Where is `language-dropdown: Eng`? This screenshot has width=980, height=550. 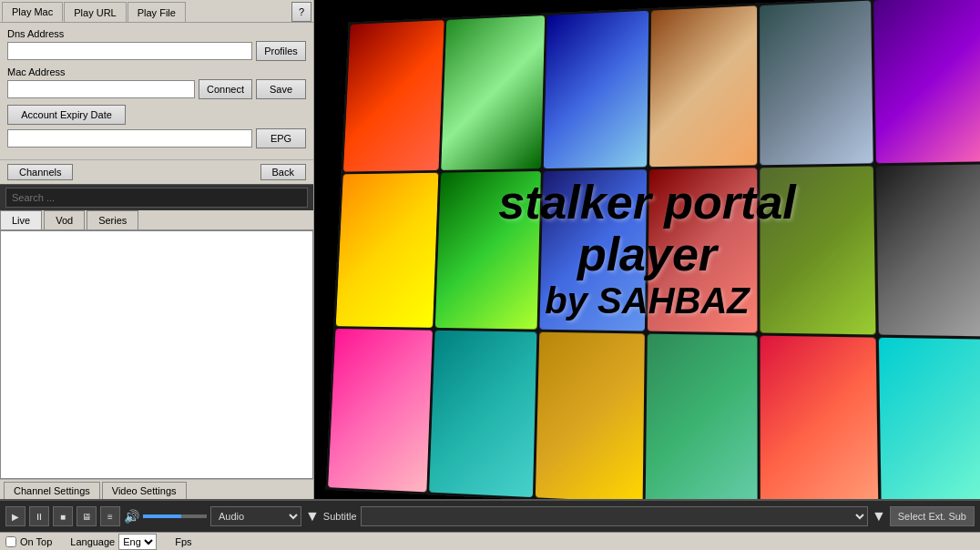 language-dropdown: Eng is located at coordinates (138, 542).